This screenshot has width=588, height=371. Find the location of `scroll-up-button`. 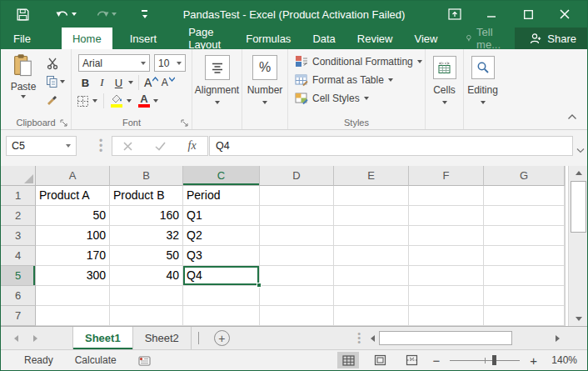

scroll-up-button is located at coordinates (578, 173).